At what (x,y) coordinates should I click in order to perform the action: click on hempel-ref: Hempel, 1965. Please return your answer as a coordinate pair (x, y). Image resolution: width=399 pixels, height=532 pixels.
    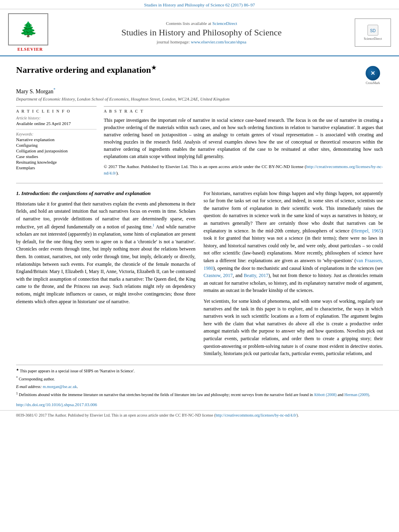
    Looking at the image, I should click on (367, 231).